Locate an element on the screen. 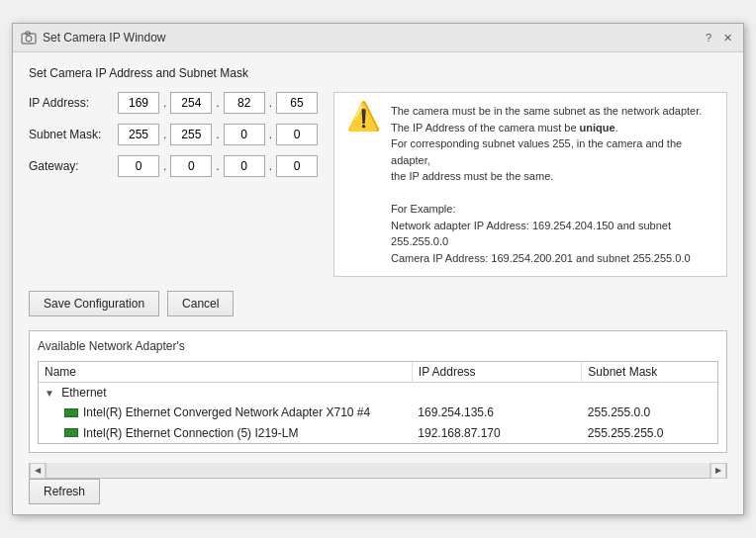 This screenshot has width=756, height=538. refresh-button: Refresh is located at coordinates (64, 492).